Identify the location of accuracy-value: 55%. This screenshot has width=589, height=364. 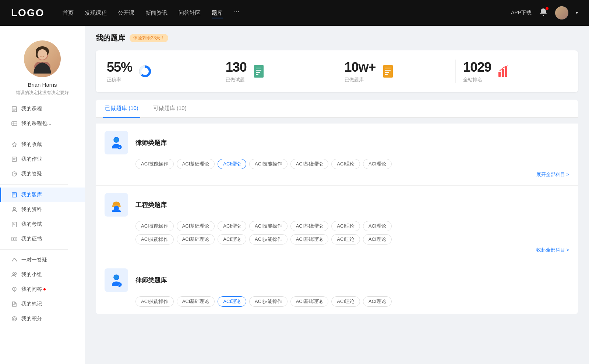
(119, 67).